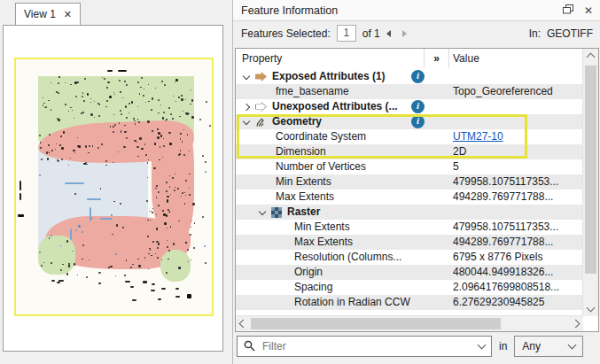 The width and height of the screenshot is (600, 364). I want to click on property-label: Dimension, so click(281, 152).